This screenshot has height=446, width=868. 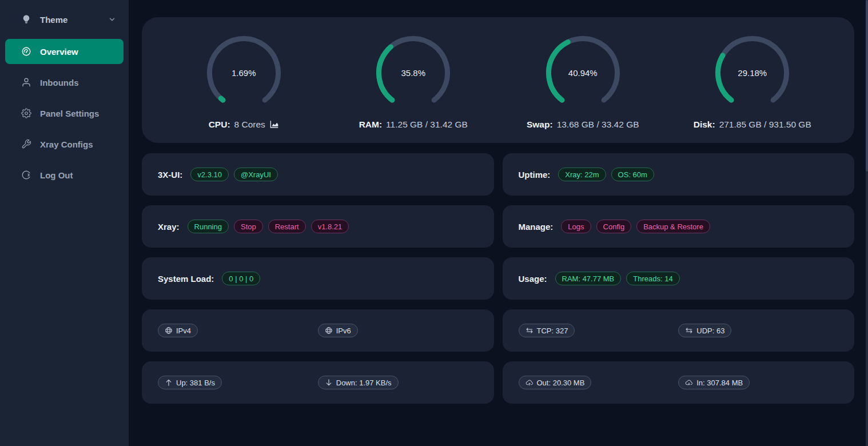 I want to click on xray-label: Xray:, so click(x=169, y=226).